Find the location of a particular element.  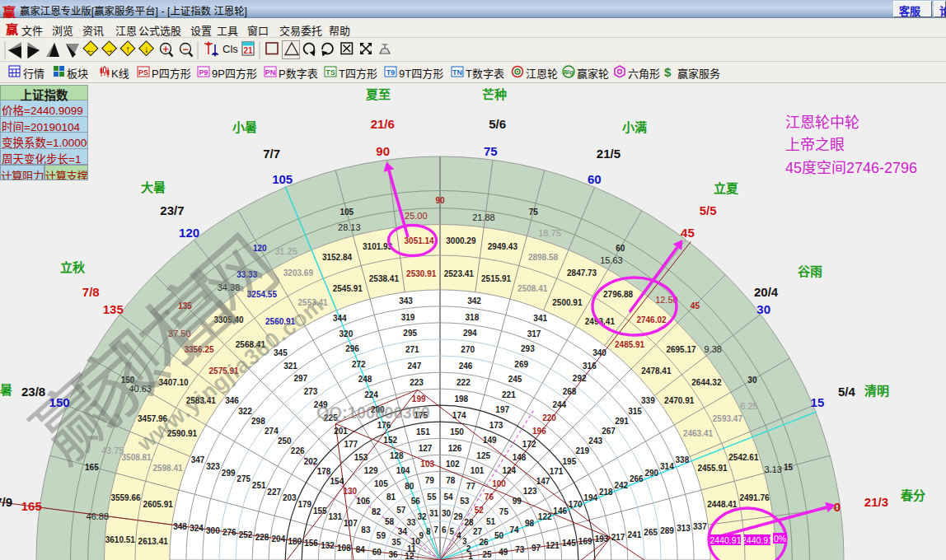

svg-text: 128 is located at coordinates (397, 456).